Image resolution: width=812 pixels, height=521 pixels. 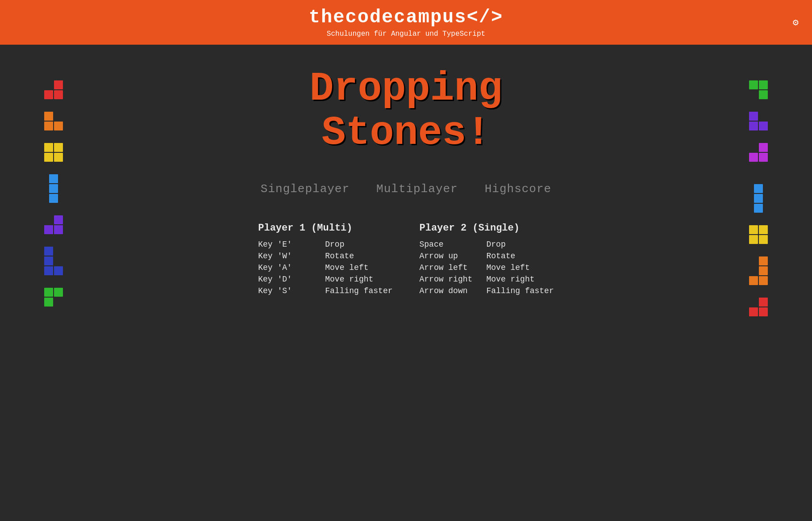 I want to click on p2-action-5: Falling faster, so click(x=521, y=291).